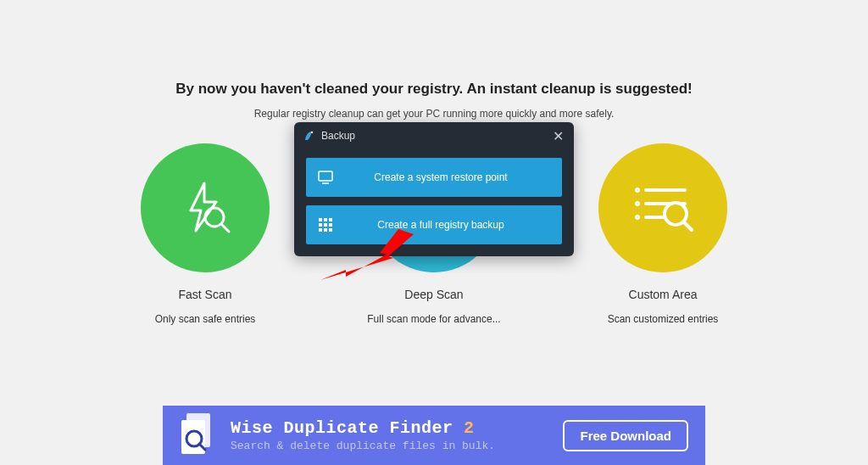 The height and width of the screenshot is (465, 868). Describe the element at coordinates (434, 319) in the screenshot. I see `deep-scan-desc: Full scan mode for advance...` at that location.